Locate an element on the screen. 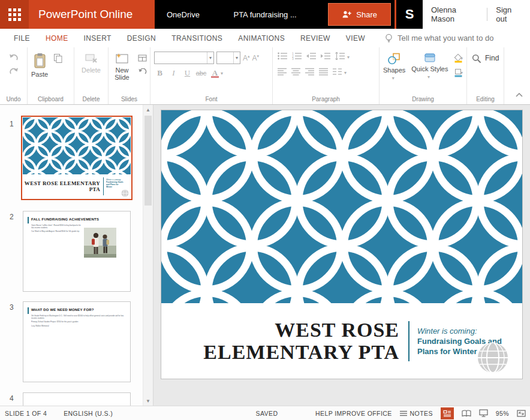 The height and width of the screenshot is (420, 530). line-spacing-button is located at coordinates (340, 57).